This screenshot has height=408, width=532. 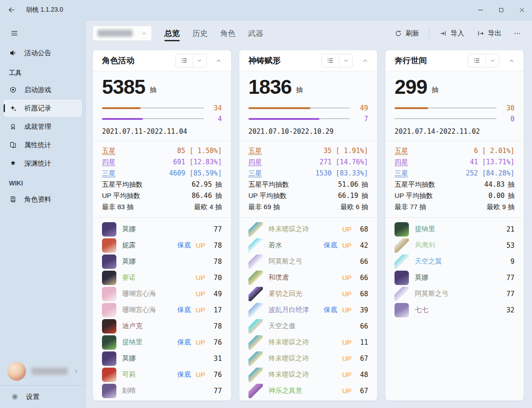 What do you see at coordinates (162, 309) in the screenshot?
I see `five-star-item-list: 莫娜77妮露保底UP78莫娜78赛诺UP70珊瑚宫心海UP49珊瑚宫心海保底UP…` at bounding box center [162, 309].